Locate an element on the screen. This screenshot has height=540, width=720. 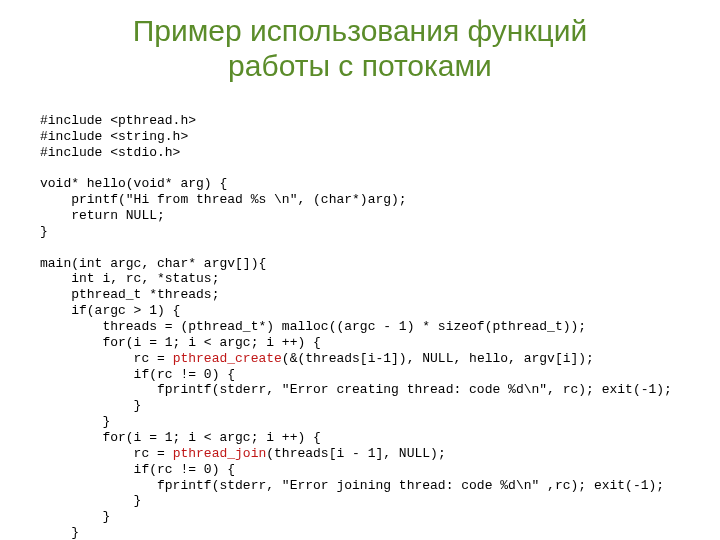
code-line: int i, rc, *status; is located at coordinates (130, 278).